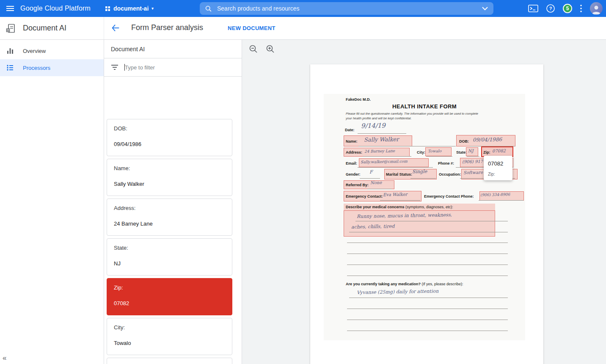 The image size is (606, 364). Describe the element at coordinates (421, 152) in the screenshot. I see `form-label-city: City:` at that location.